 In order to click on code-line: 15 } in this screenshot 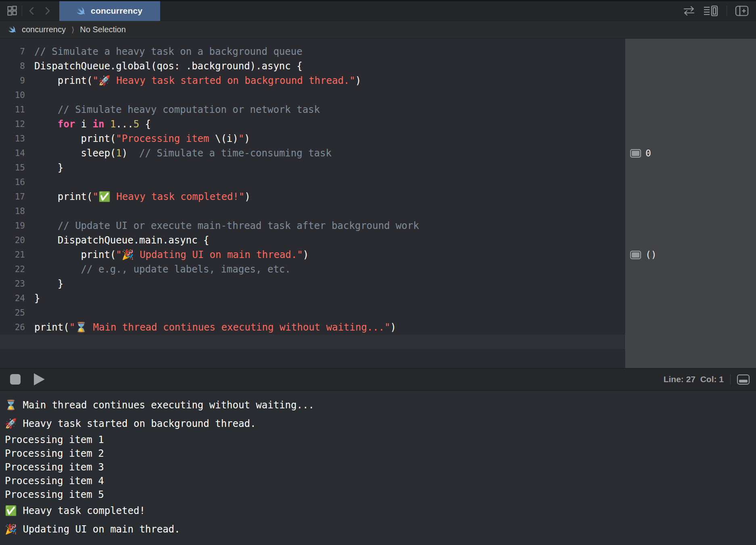, I will do `click(313, 168)`.